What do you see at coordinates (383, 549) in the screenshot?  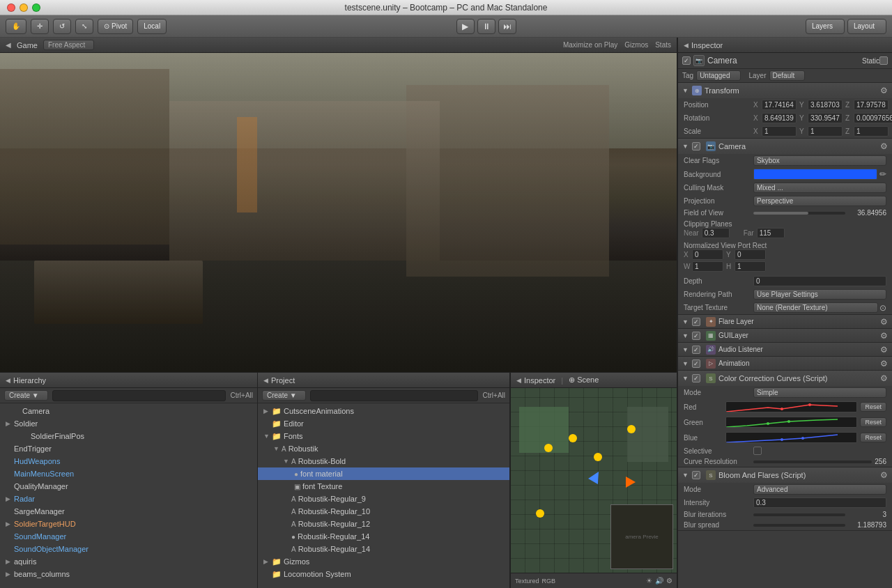 I see `list-item: A Robustik-Regular_14` at bounding box center [383, 549].